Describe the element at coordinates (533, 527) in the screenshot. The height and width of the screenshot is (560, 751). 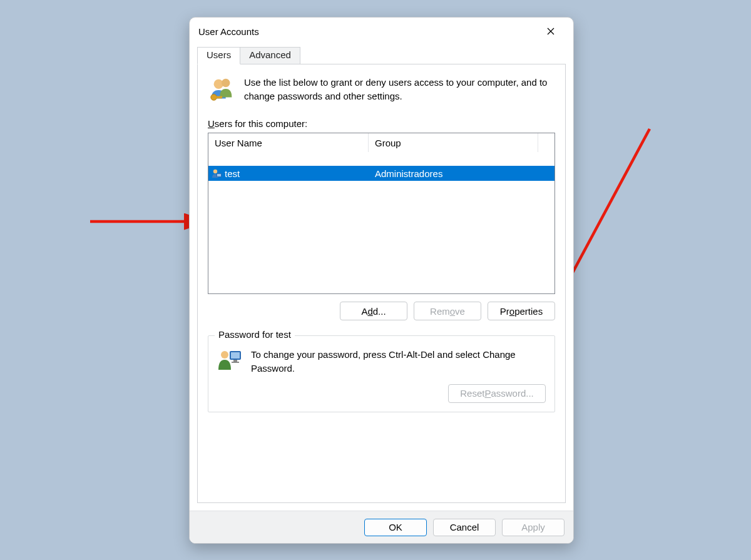
I see `apply-button: Apply` at that location.